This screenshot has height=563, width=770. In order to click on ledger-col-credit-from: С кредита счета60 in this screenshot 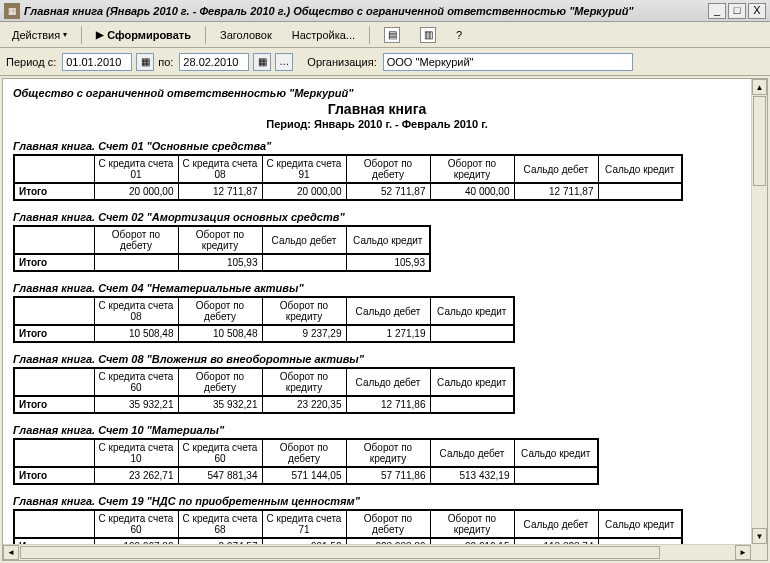, I will do `click(136, 382)`.